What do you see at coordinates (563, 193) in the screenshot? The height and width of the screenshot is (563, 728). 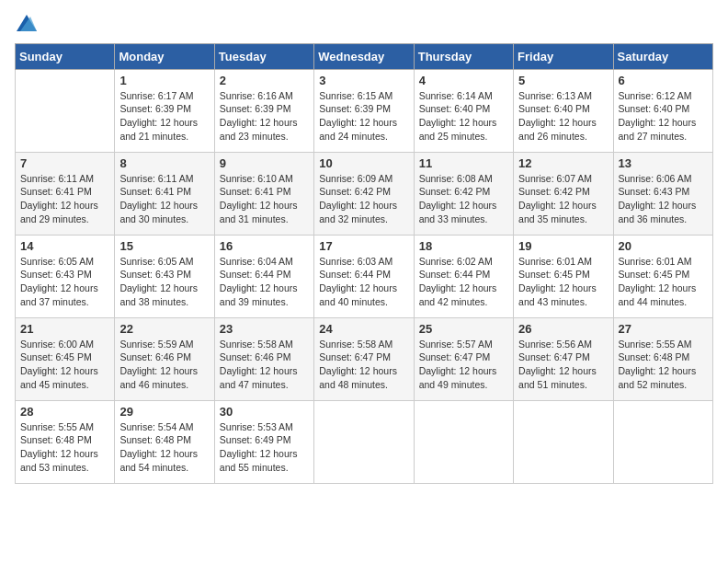 I see `calendar-cell: 12Sunrise: 6:07 AM Sunset: 6:42 PM Dayli…` at bounding box center [563, 193].